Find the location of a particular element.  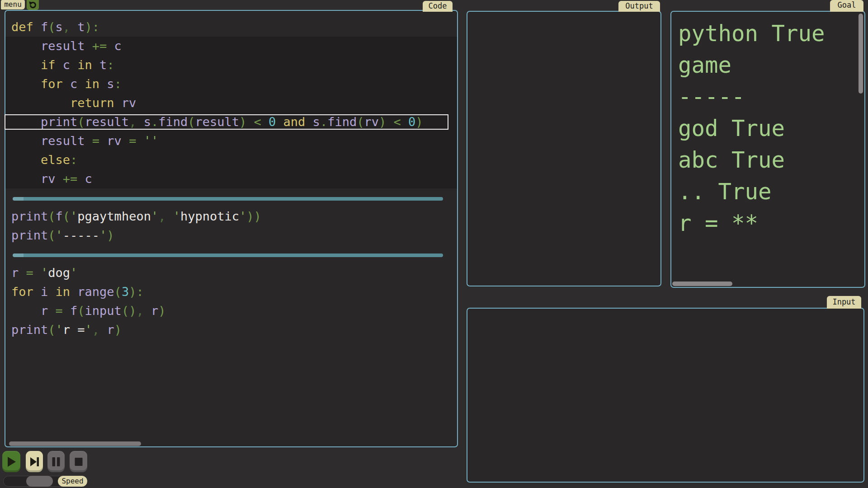

code-panel-label: Code is located at coordinates (438, 6).